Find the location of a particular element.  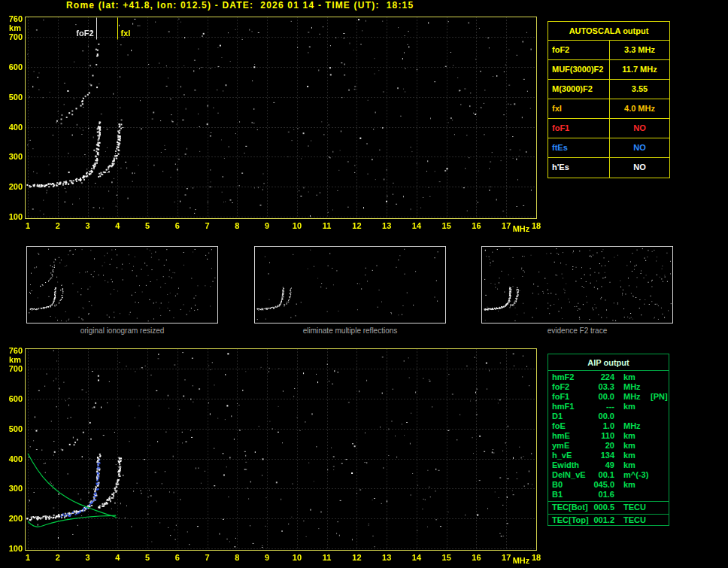

thumbnail-evidence-f2-trace is located at coordinates (578, 284).